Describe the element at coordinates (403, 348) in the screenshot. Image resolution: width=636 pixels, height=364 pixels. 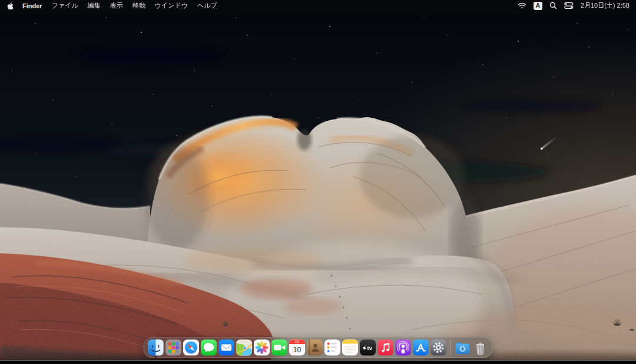
I see `dock-icon-podcasts` at that location.